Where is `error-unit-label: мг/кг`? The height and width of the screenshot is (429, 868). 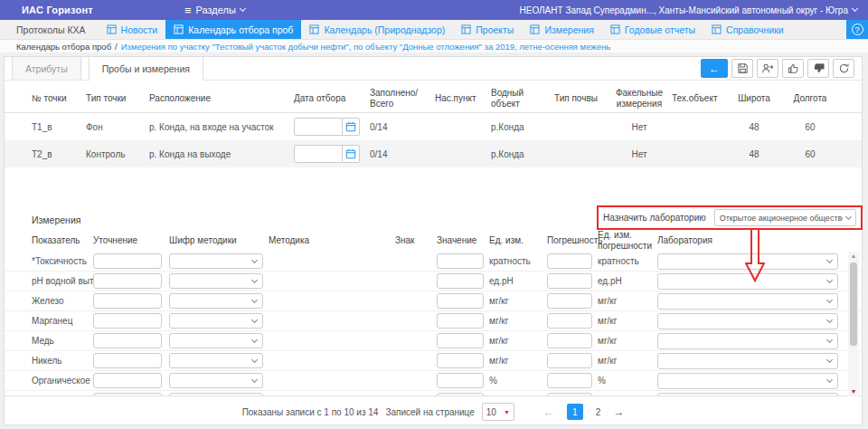
error-unit-label: мг/кг is located at coordinates (627, 340).